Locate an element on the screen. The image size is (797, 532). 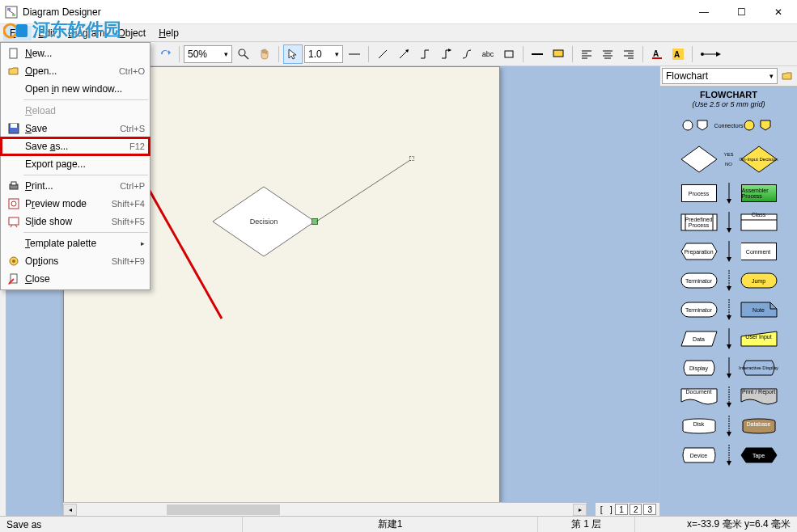
menu-help: Help is located at coordinates (168, 33).